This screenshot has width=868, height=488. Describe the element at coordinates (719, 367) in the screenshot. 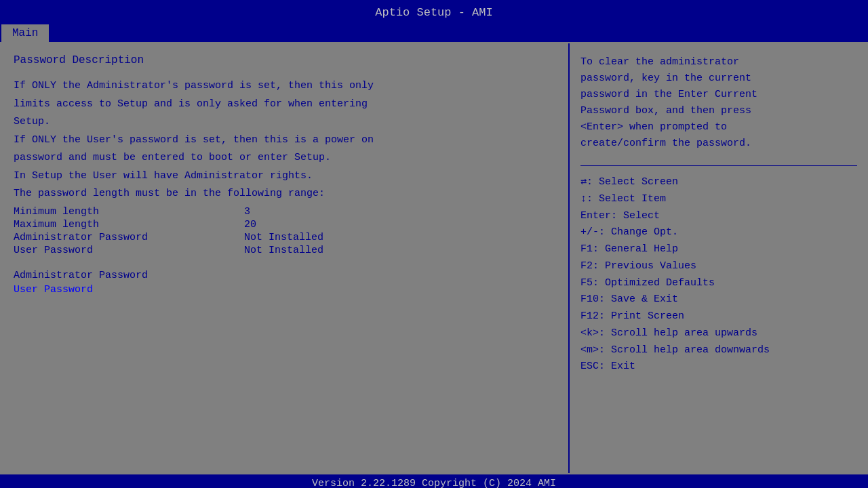

I see `key-esc: ESC: Exit` at that location.